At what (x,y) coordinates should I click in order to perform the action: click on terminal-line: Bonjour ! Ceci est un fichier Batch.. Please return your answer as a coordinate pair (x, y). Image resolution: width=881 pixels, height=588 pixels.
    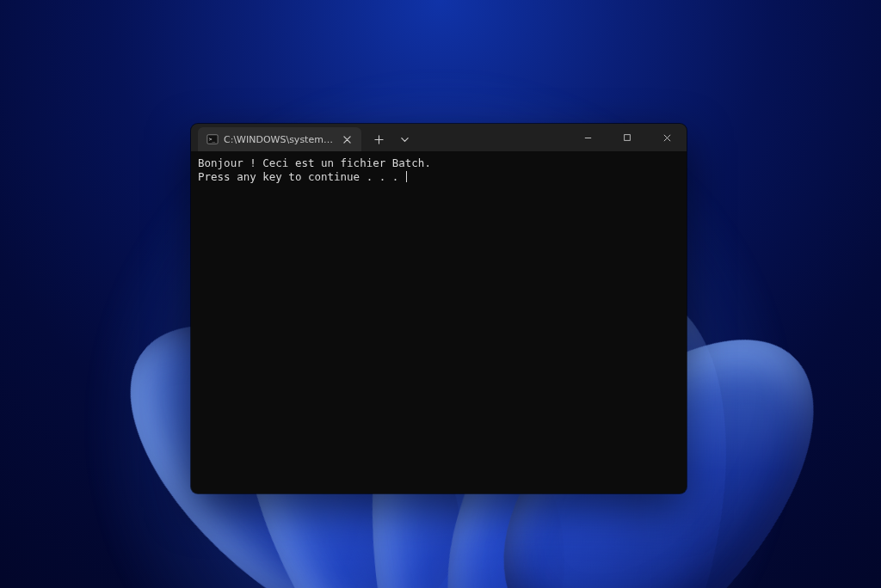
    Looking at the image, I should click on (315, 163).